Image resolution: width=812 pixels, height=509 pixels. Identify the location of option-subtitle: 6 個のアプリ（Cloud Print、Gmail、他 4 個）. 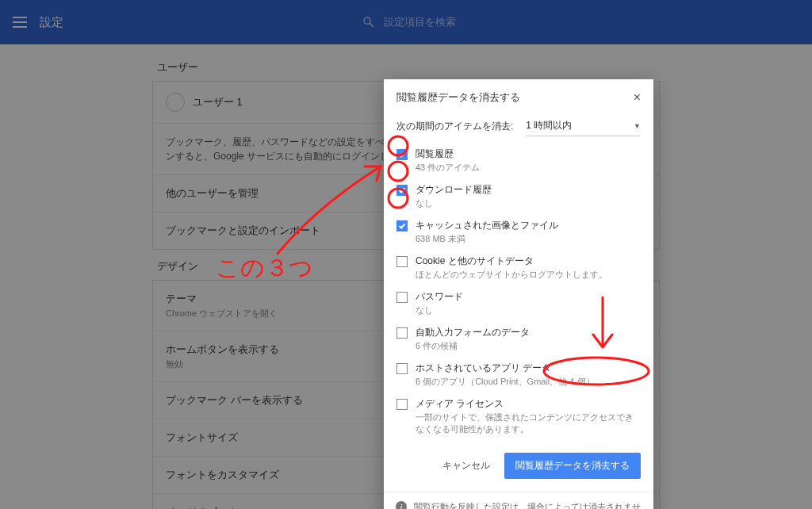
(505, 382).